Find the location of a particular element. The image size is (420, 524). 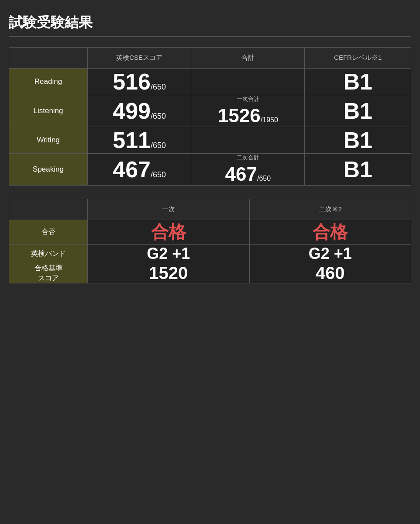

score-main-reading: 516 is located at coordinates (132, 82).